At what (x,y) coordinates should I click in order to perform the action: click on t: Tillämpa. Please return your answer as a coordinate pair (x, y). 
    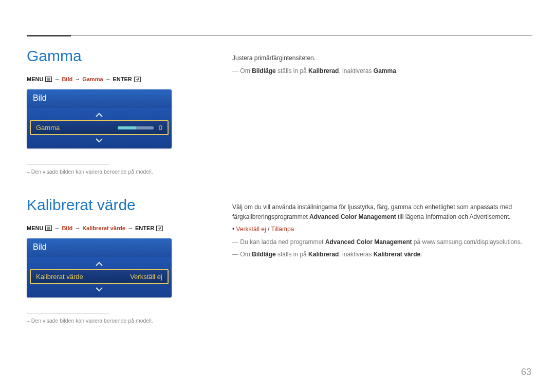
    Looking at the image, I should click on (283, 229).